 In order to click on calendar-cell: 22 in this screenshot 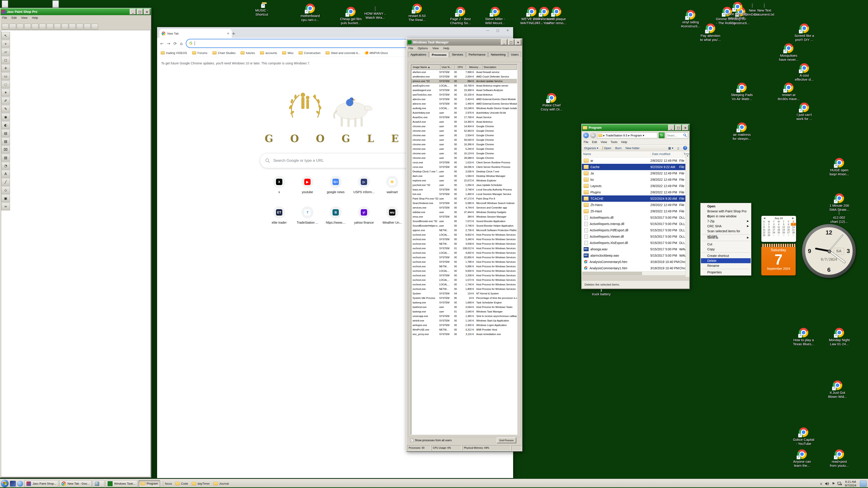, I will do `click(764, 232)`.